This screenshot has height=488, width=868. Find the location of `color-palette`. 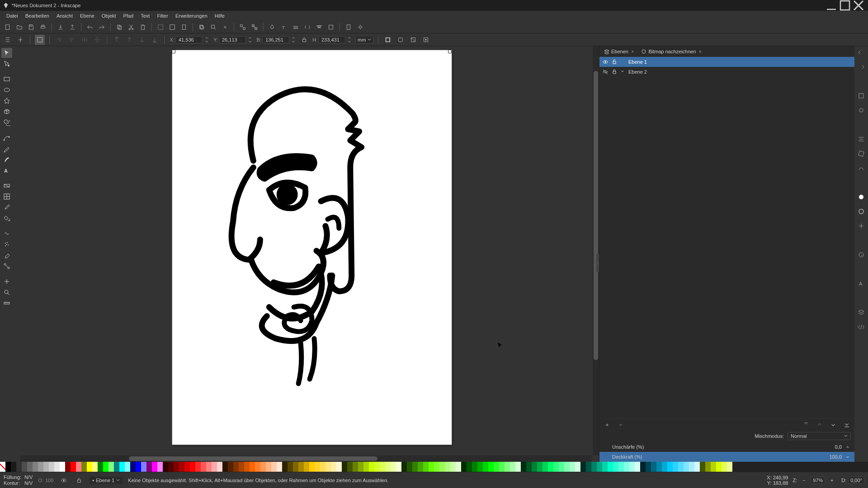

color-palette is located at coordinates (434, 467).